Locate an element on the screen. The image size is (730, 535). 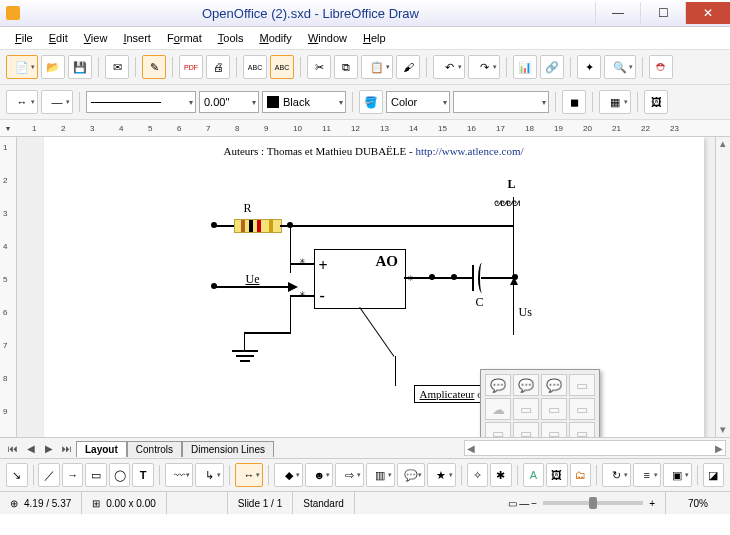
arrow-line-tool: → is located at coordinates (73, 475).